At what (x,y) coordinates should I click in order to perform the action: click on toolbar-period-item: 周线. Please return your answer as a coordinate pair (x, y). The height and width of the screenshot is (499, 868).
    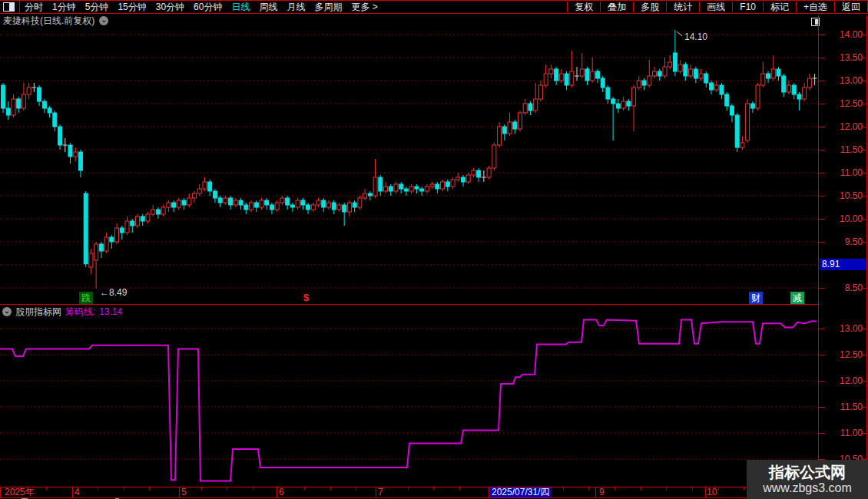
    Looking at the image, I should click on (268, 8).